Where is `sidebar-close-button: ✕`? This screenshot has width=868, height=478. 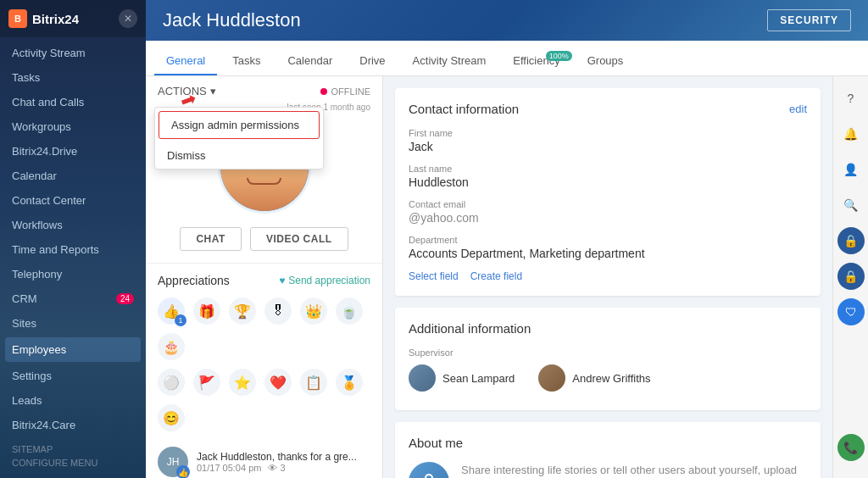 sidebar-close-button: ✕ is located at coordinates (128, 19).